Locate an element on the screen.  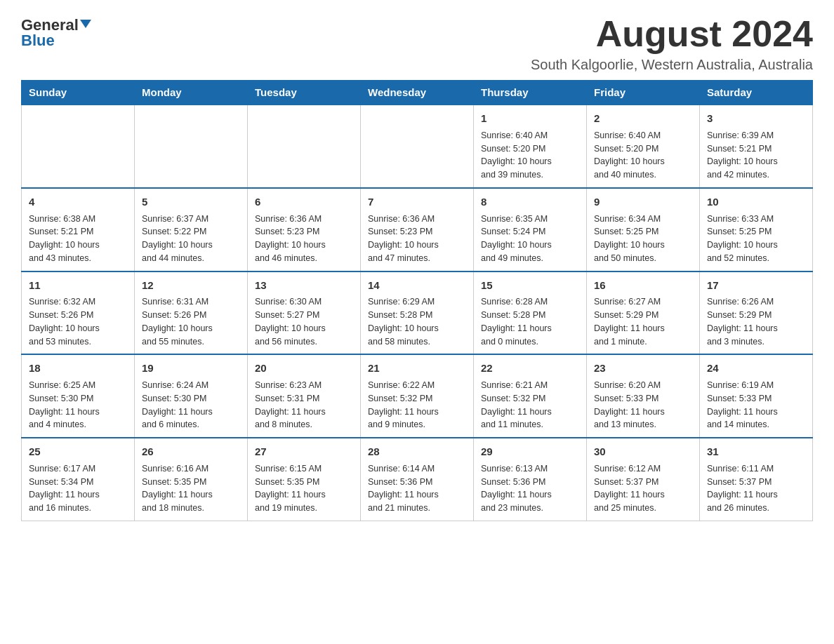
day-number: 31 is located at coordinates (756, 452).